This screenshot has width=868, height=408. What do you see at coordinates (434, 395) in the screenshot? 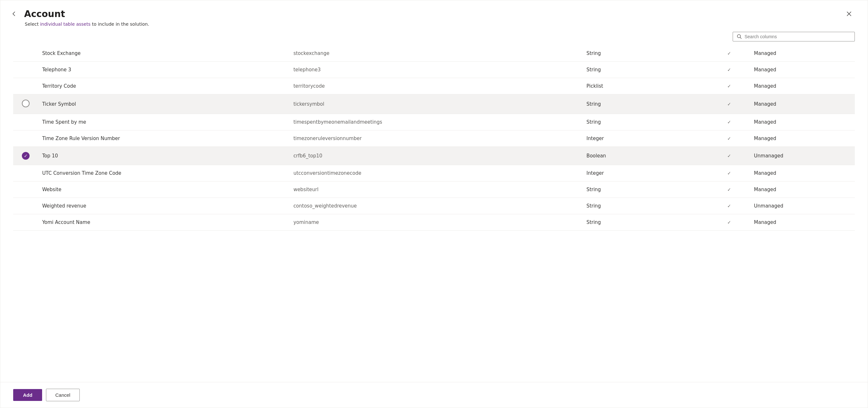
I see `dialog-footer: Add Cancel` at bounding box center [434, 395].